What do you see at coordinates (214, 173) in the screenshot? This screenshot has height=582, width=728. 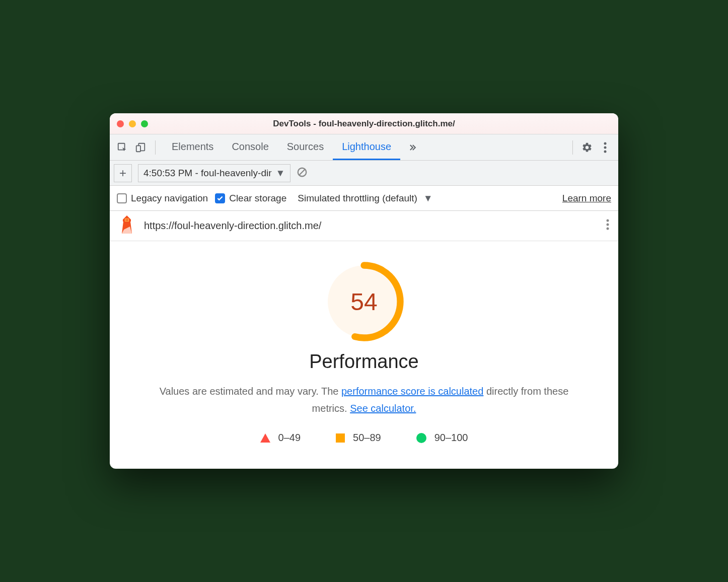 I see `report-select: 4:50:53 PM - foul-heavenly-dir ▼` at bounding box center [214, 173].